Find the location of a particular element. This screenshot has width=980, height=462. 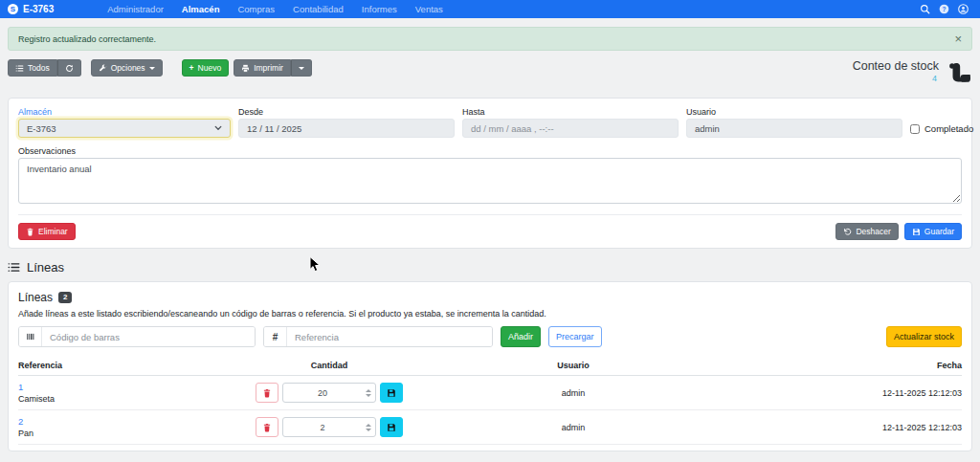

product-name: Pan is located at coordinates (133, 433).